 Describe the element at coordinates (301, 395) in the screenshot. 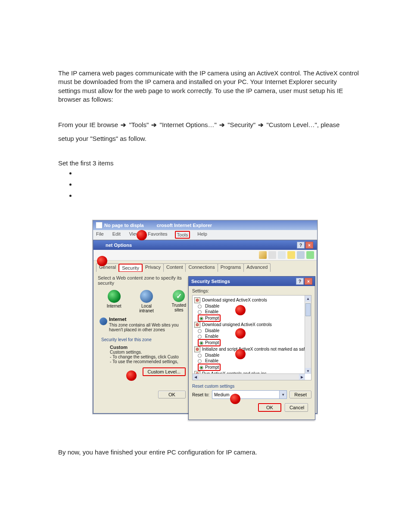

I see `reset-button: Reset` at that location.